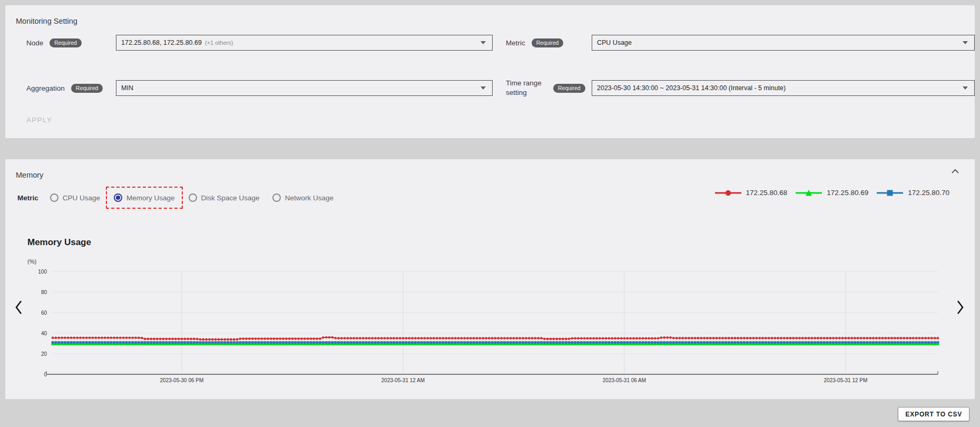 This screenshot has height=427, width=980. I want to click on aggregation-field-group: Aggregation Required MIN, so click(259, 88).